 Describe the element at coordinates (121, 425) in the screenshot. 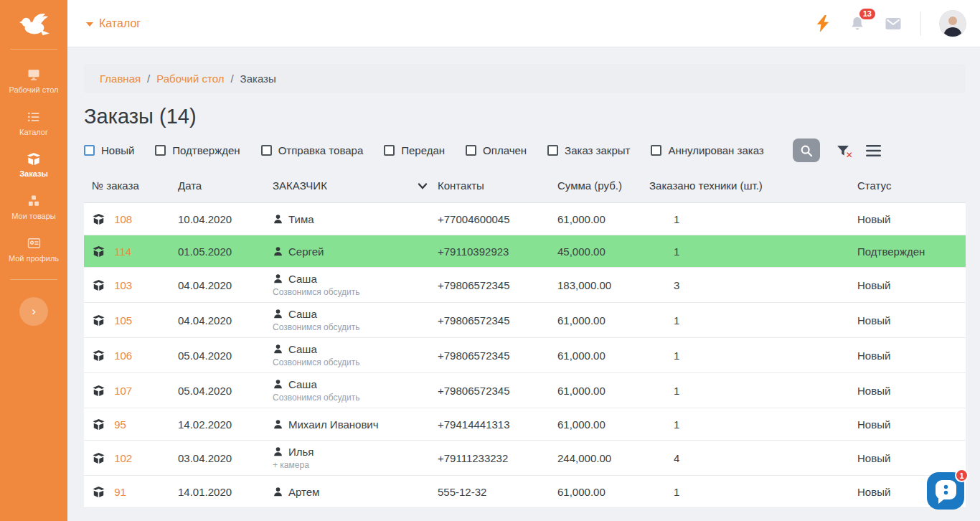

I see `order-number-link: 95` at that location.